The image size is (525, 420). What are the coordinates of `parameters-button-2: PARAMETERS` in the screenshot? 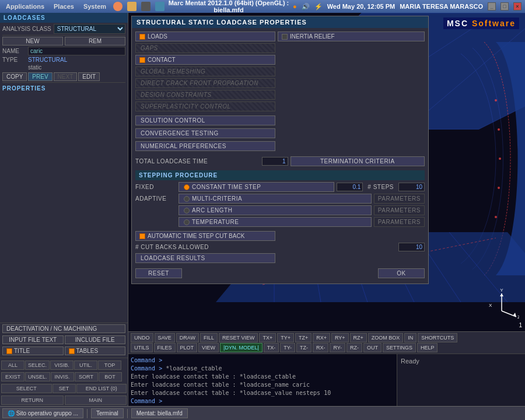 It's located at (399, 210).